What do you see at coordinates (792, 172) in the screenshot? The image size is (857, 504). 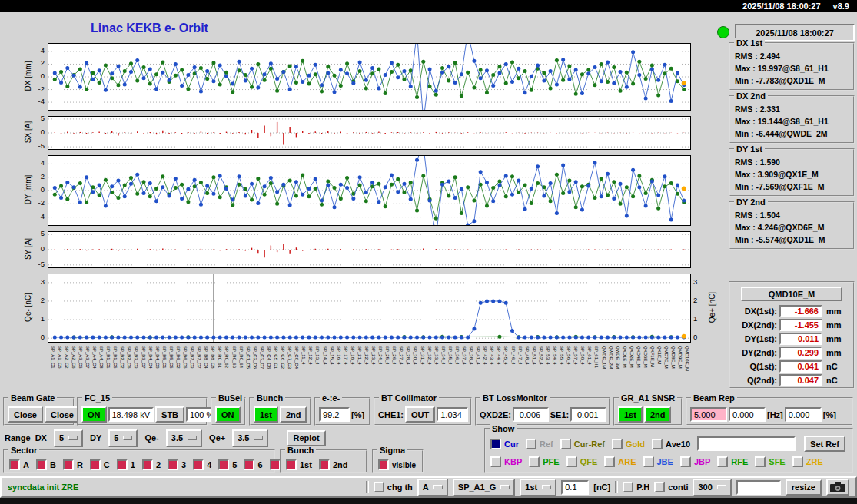 I see `stat-frame: DY 1stRMS : 1.590Max : 3.909@QX1E_MMin :…` at bounding box center [792, 172].